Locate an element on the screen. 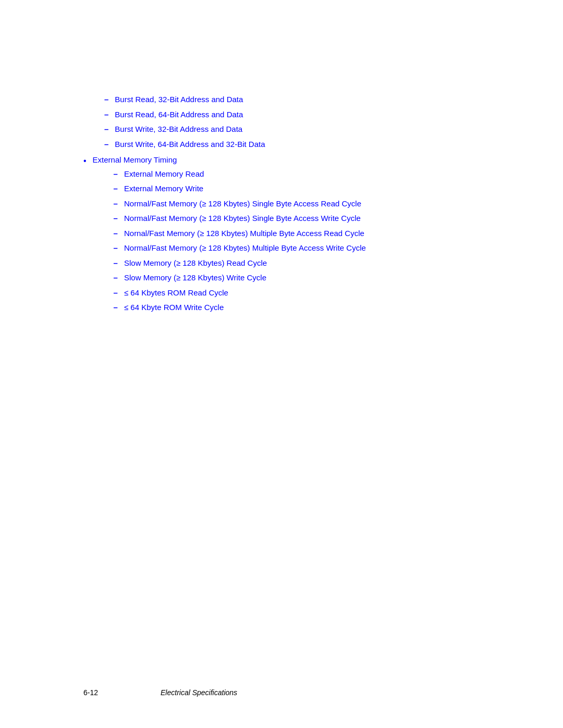 Image resolution: width=563 pixels, height=728 pixels. timing-sub-list: – External Memory Read – External Memory… is located at coordinates (229, 241).